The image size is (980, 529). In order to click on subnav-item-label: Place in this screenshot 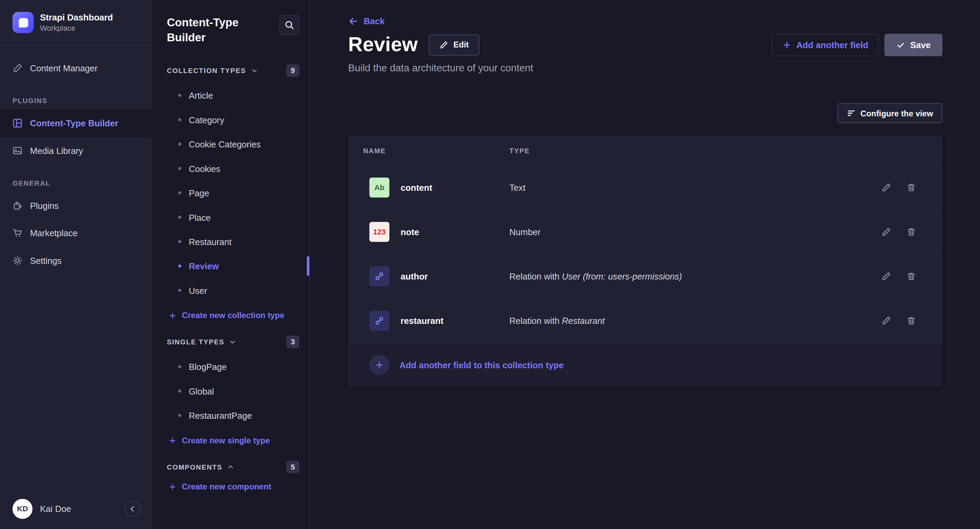, I will do `click(199, 217)`.